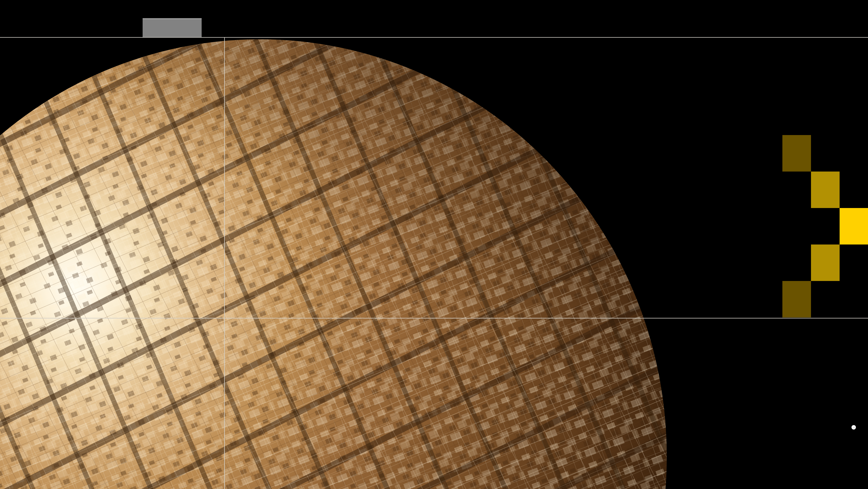 The height and width of the screenshot is (489, 868). What do you see at coordinates (434, 37) in the screenshot?
I see `horizontal-rule-top` at bounding box center [434, 37].